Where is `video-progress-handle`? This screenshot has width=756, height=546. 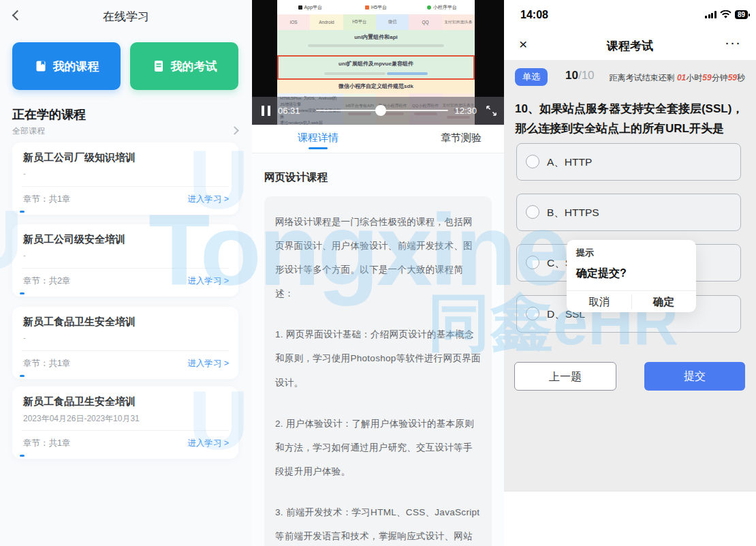
video-progress-handle is located at coordinates (381, 110).